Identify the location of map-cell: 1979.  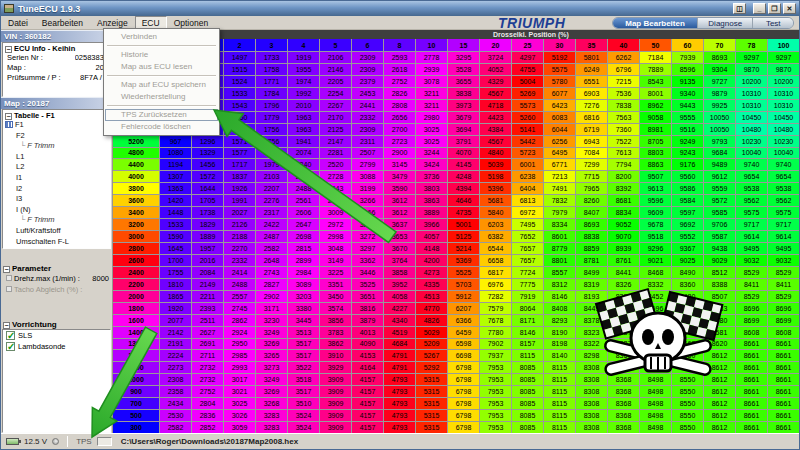
(272, 164).